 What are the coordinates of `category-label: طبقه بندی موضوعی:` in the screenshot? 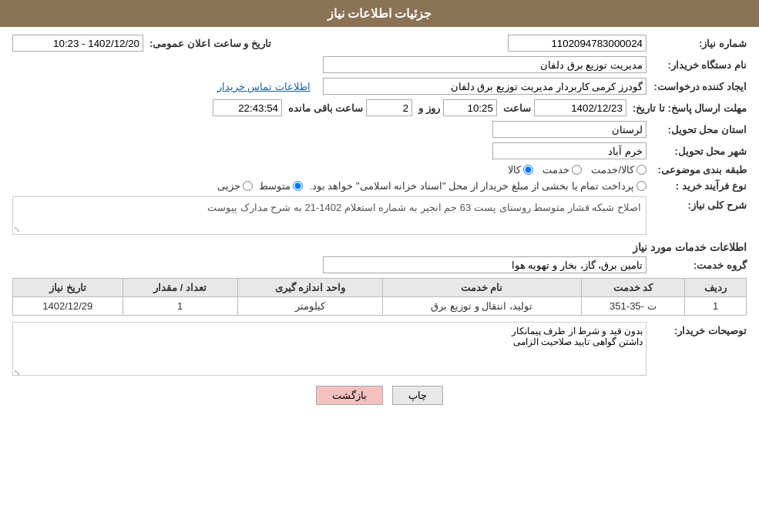 It's located at (697, 169).